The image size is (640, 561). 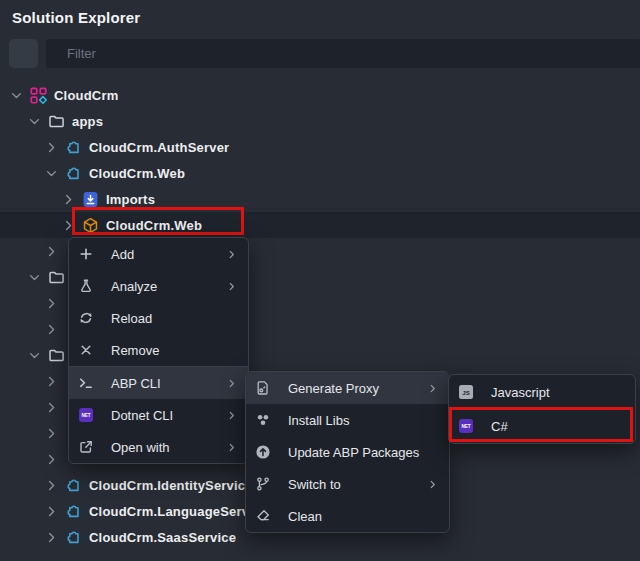 I want to click on update-icon, so click(x=263, y=452).